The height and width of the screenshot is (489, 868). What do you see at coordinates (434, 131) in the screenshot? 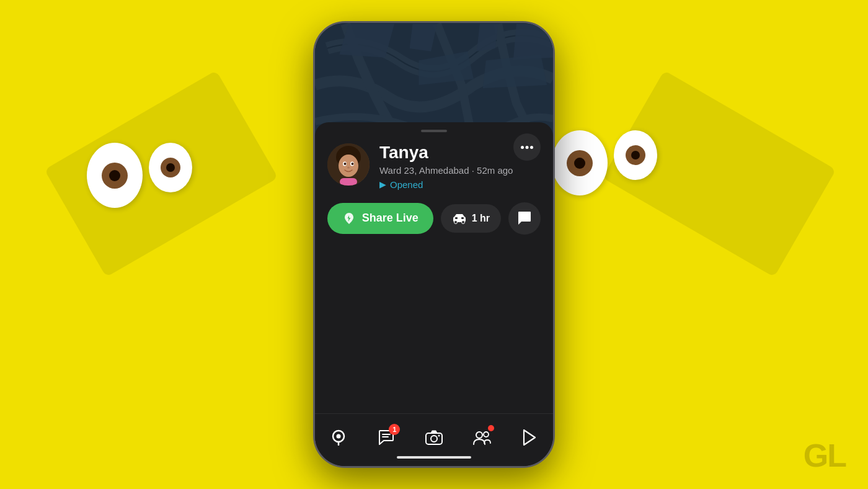
I see `drag-handle` at bounding box center [434, 131].